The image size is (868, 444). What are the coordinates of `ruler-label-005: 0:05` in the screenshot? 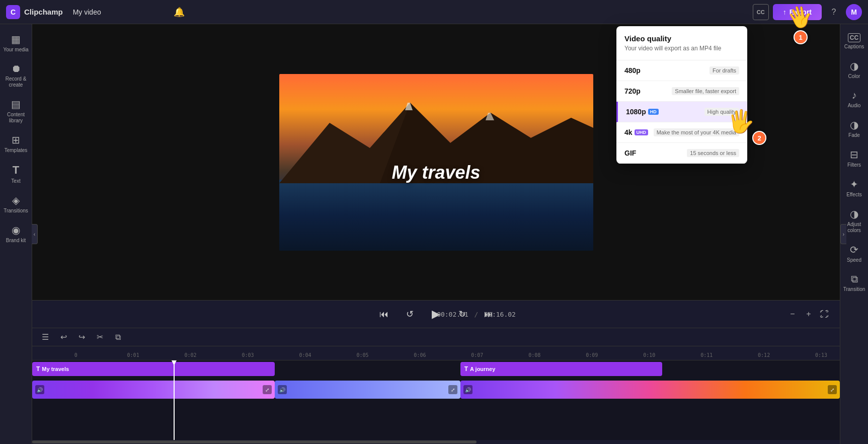 It's located at (362, 355).